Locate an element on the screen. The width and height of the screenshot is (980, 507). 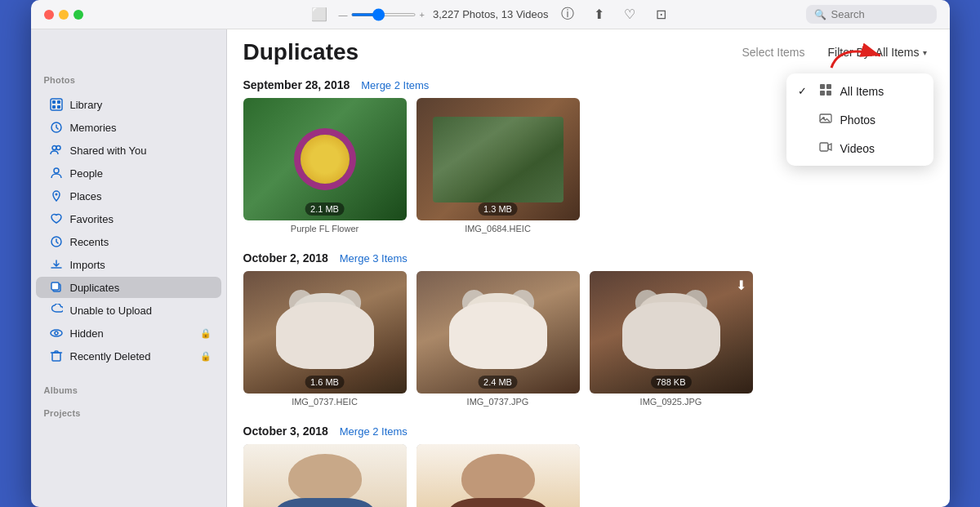
photo-thumb-sep28-2: 1.3 MB is located at coordinates (498, 159).